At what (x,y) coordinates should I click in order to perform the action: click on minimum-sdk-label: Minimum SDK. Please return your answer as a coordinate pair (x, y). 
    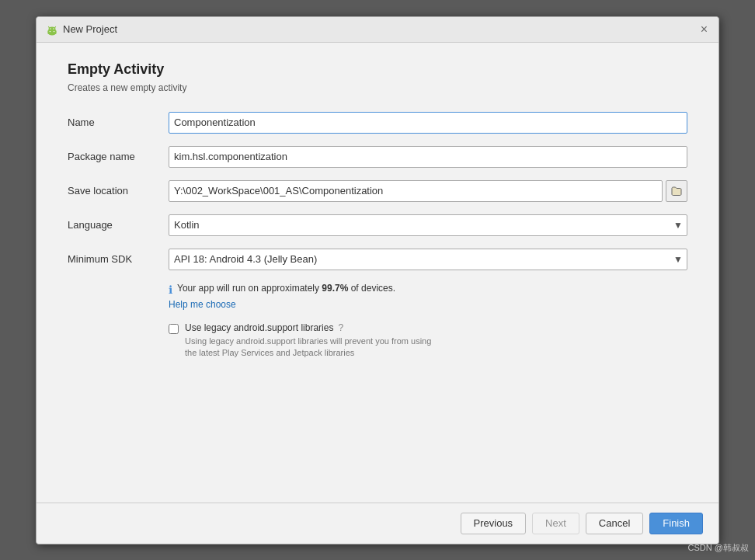
    Looking at the image, I should click on (118, 259).